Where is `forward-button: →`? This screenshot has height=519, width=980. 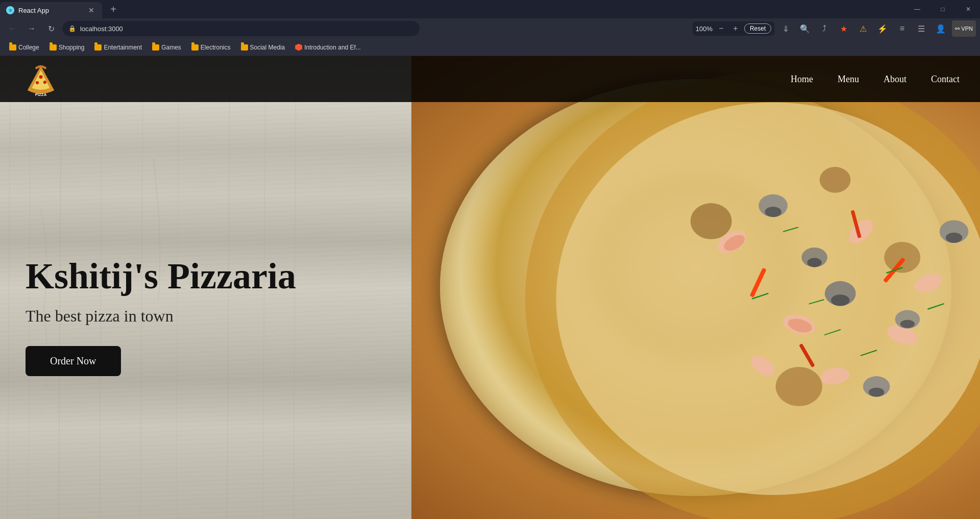 forward-button: → is located at coordinates (32, 29).